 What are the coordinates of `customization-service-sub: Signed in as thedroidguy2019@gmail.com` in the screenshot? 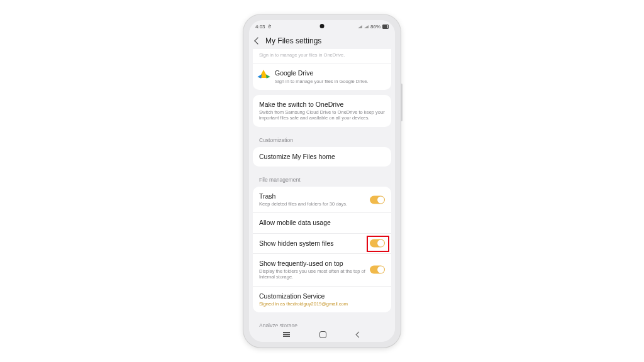 It's located at (322, 304).